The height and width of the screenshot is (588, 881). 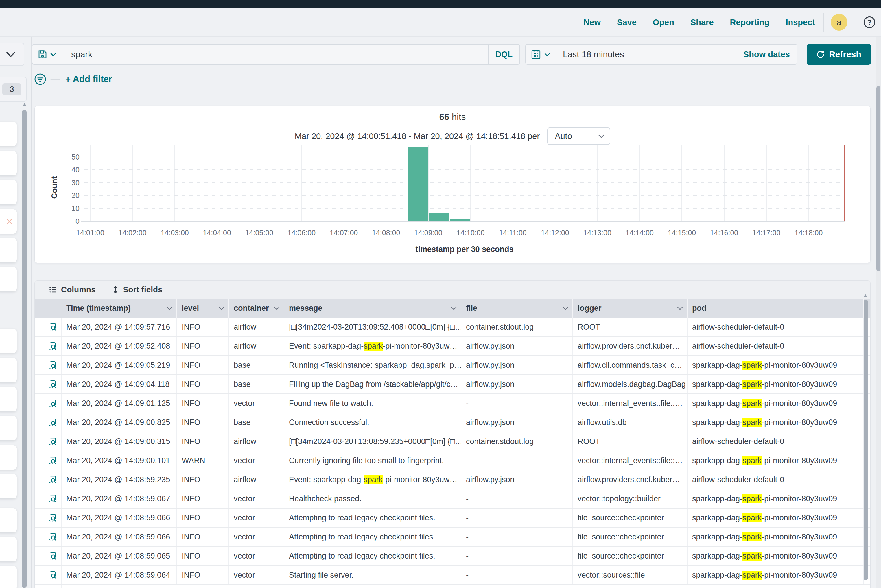 What do you see at coordinates (630, 404) in the screenshot?
I see `cell-logger: vector::internal_events::file::…` at bounding box center [630, 404].